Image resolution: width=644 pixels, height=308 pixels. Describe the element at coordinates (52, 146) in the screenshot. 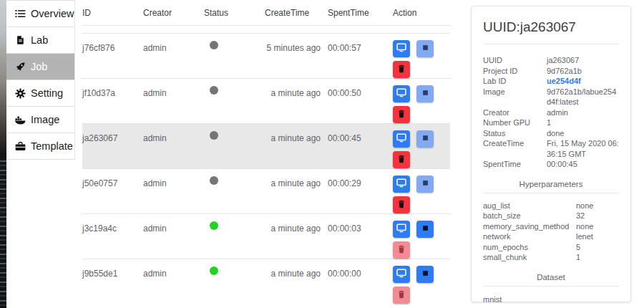

I see `sidebar-item-label: Template` at that location.